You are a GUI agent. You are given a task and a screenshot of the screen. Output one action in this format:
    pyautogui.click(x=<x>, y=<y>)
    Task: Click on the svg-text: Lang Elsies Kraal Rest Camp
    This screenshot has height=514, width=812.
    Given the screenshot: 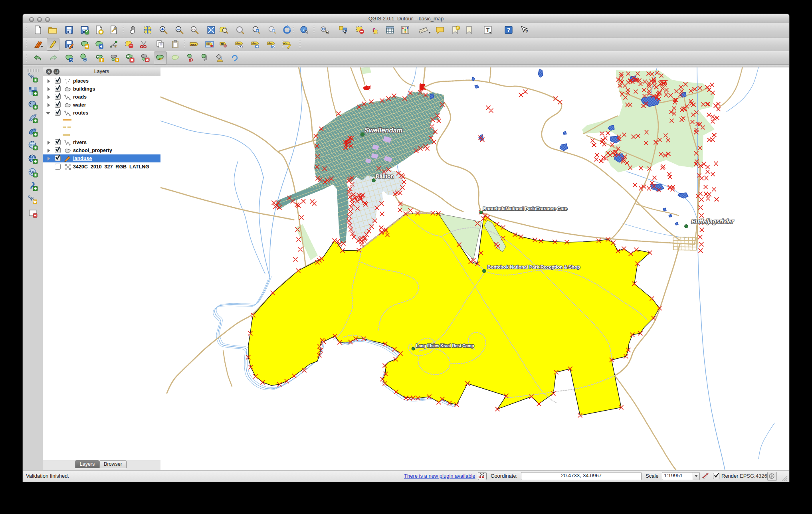 What is the action you would take?
    pyautogui.click(x=445, y=346)
    